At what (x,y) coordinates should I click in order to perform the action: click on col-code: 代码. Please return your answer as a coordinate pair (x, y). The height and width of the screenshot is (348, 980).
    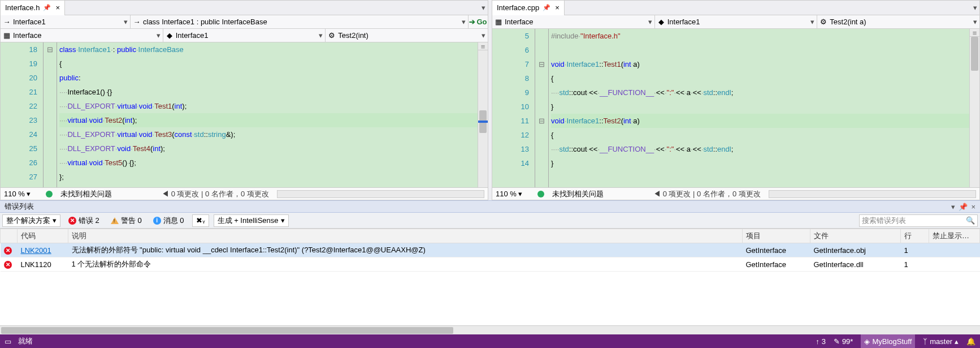
    Looking at the image, I should click on (43, 237).